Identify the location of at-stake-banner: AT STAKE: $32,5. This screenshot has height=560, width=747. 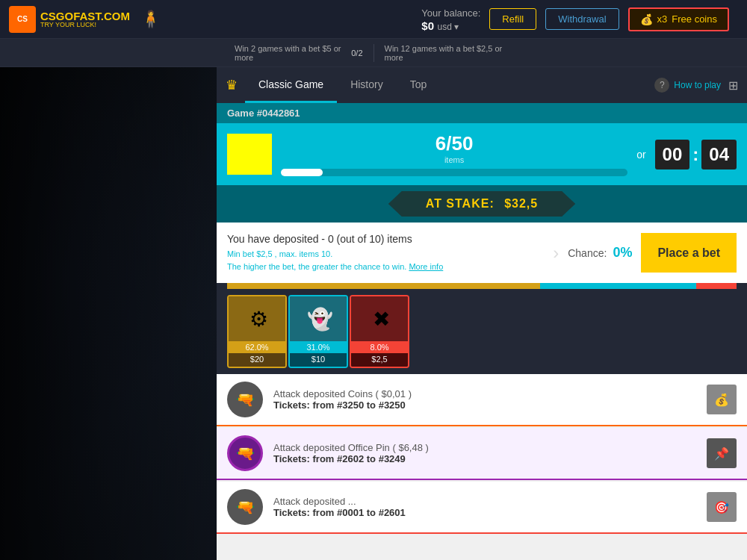
(482, 204).